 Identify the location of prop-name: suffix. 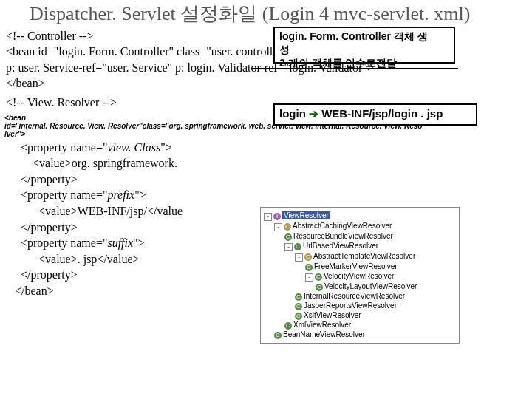
(120, 242).